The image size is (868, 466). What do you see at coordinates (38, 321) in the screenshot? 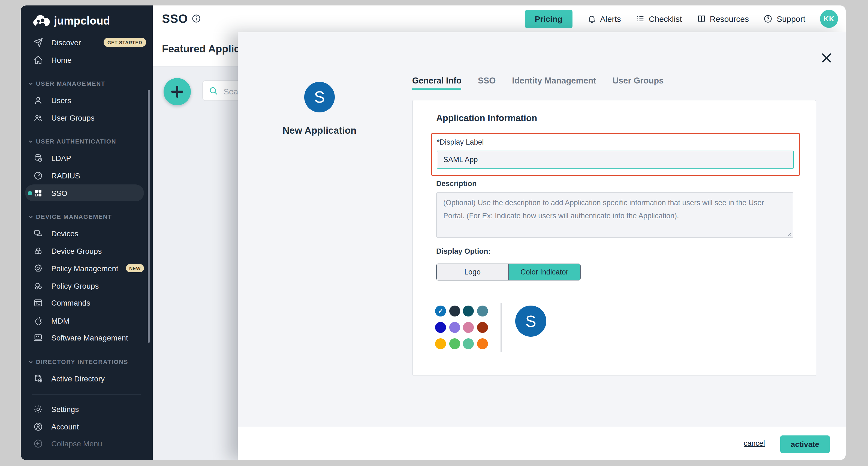
I see `apple-icon` at bounding box center [38, 321].